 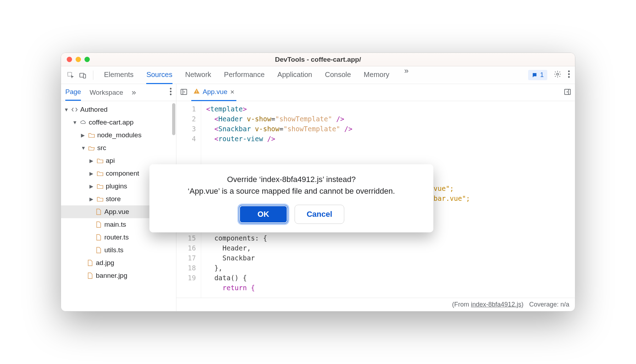 What do you see at coordinates (338, 75) in the screenshot?
I see `tab-console: Console` at bounding box center [338, 75].